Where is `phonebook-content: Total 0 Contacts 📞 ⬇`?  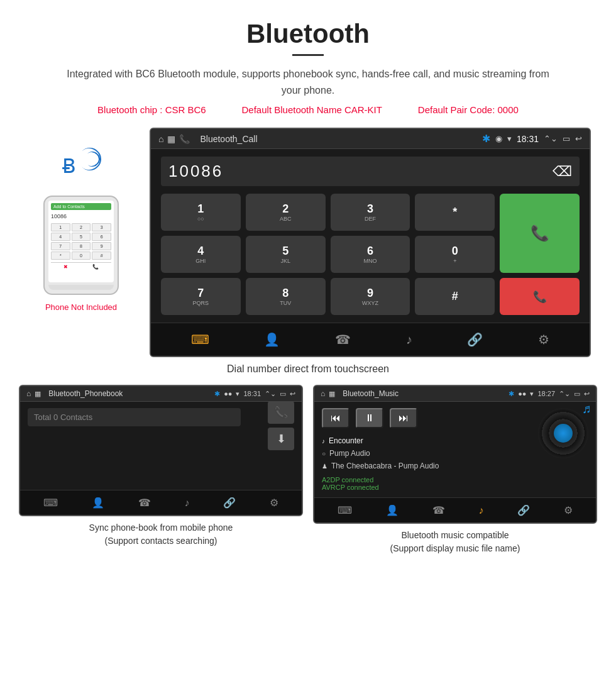 phonebook-content: Total 0 Contacts 📞 ⬇ is located at coordinates (161, 446).